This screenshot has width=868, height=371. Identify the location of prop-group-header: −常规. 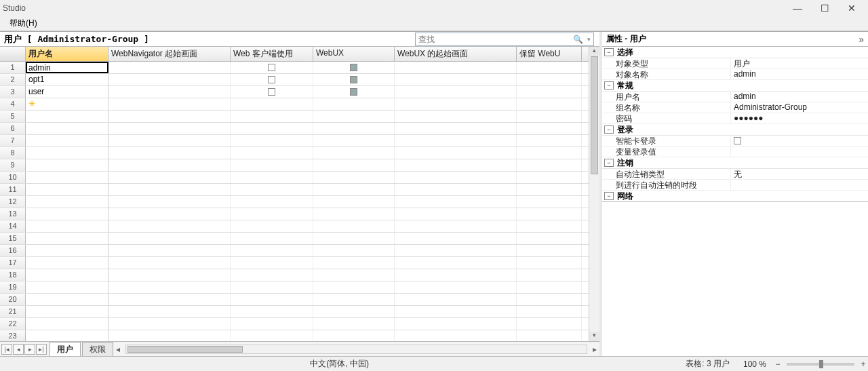
(735, 85).